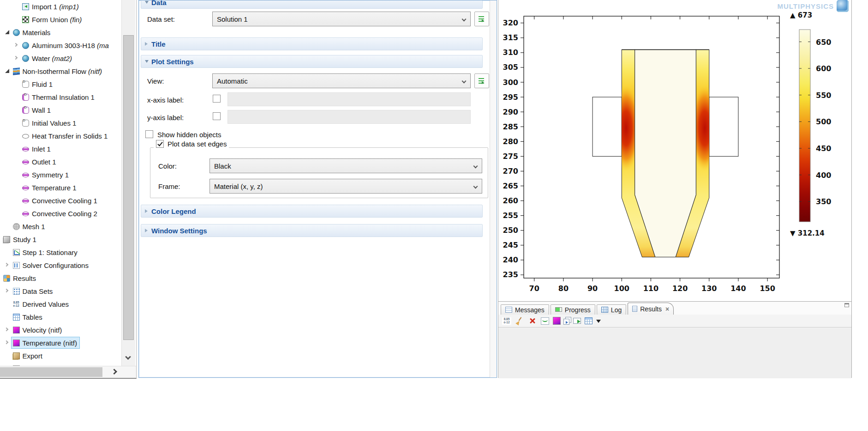  What do you see at coordinates (493, 189) in the screenshot?
I see `settings-scrollbar` at bounding box center [493, 189].